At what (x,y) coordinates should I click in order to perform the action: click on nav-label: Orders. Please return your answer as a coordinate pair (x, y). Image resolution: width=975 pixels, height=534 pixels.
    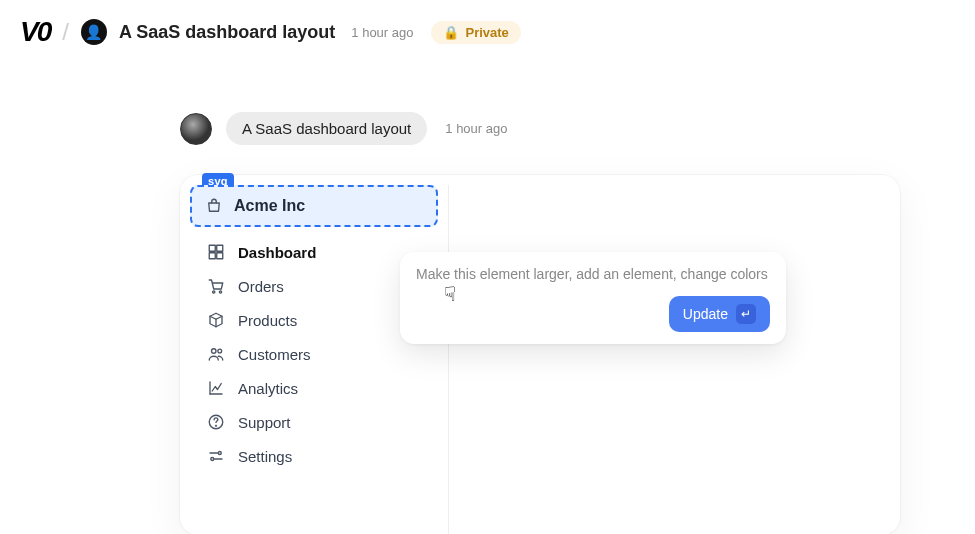
    Looking at the image, I should click on (261, 286).